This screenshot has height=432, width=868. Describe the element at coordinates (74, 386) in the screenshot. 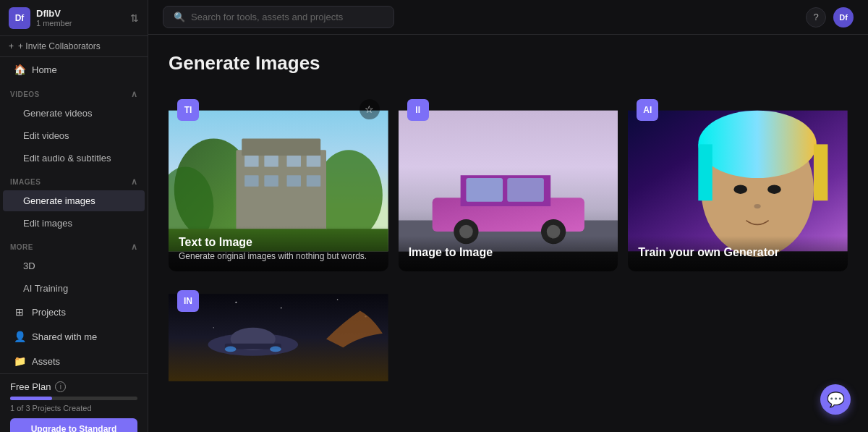

I see `free-plan-label: Free Plan i` at that location.